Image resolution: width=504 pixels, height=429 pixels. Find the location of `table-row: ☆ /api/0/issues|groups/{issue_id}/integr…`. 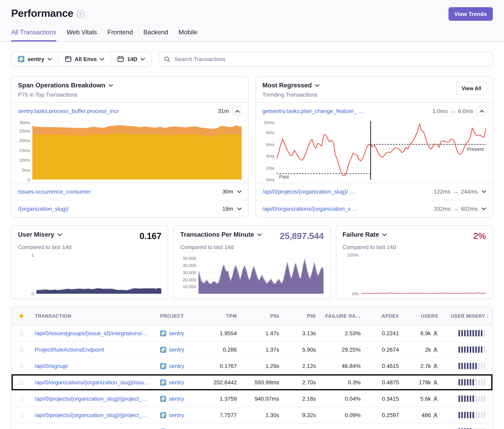

table-row: ☆ /api/0/issues|groups/{issue_id}/integr… is located at coordinates (252, 333).